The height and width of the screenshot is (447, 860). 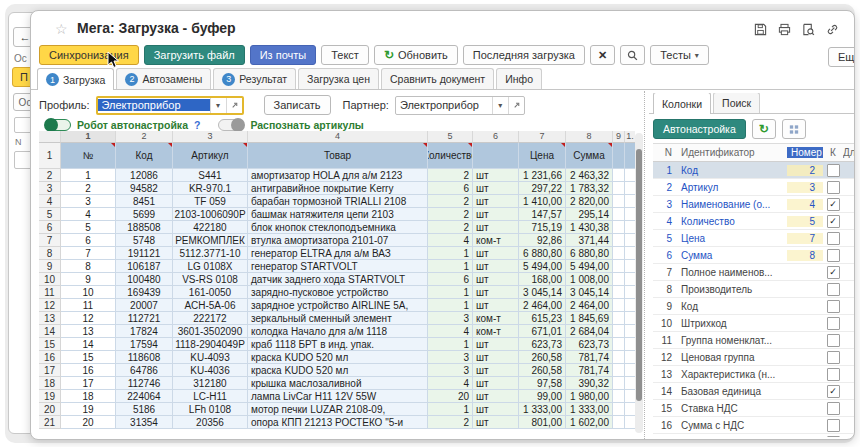 I want to click on grid-row-number: 21, so click(x=50, y=422).